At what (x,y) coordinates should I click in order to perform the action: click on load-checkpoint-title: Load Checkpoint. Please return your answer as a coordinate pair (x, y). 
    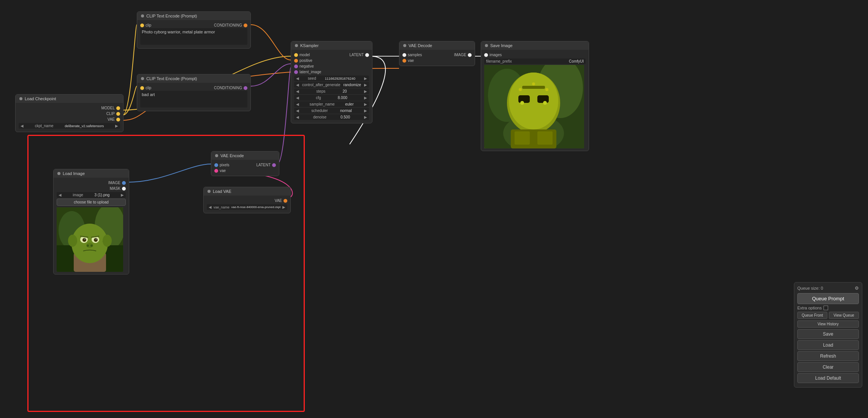
    Looking at the image, I should click on (40, 99).